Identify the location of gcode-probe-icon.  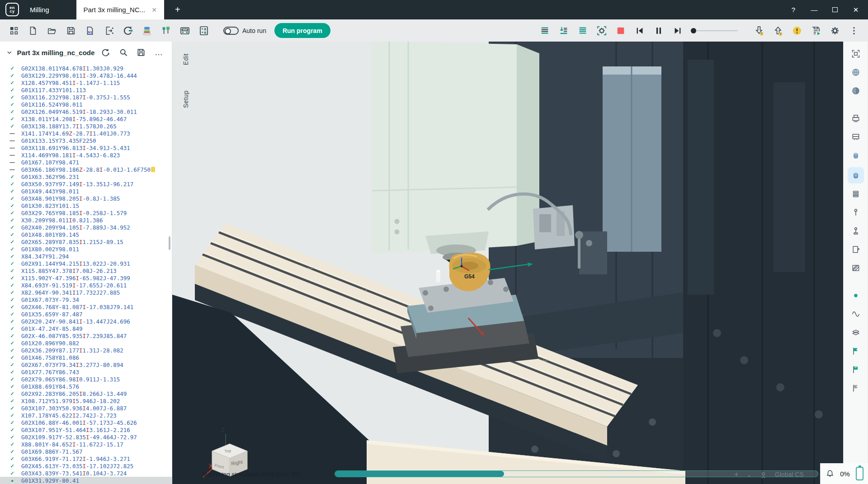
(128, 31).